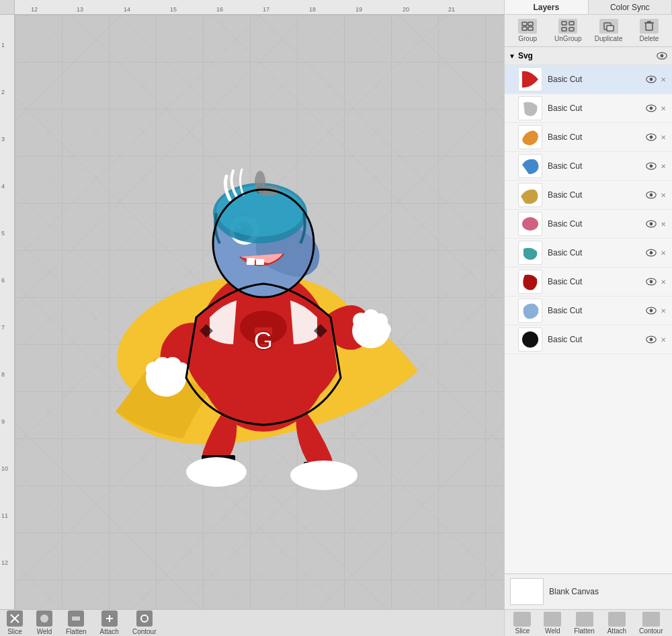 This screenshot has width=672, height=636. I want to click on ruler-vmark: 3, so click(3, 139).